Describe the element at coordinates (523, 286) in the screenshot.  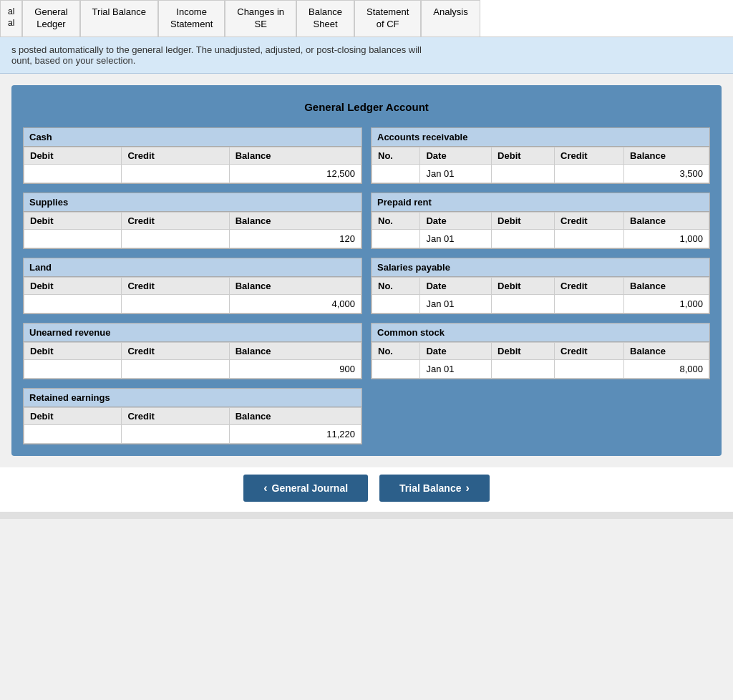
I see `sp-col-debit: Debit` at that location.